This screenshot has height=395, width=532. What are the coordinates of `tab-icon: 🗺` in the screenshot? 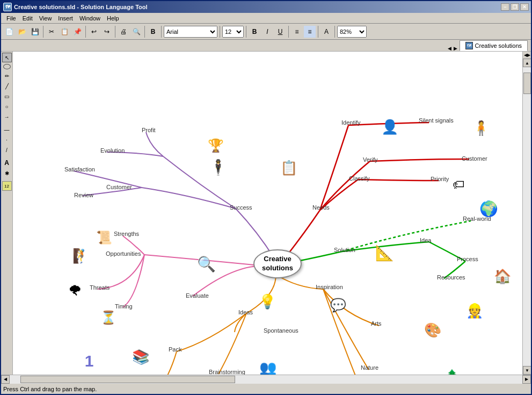 It's located at (469, 46).